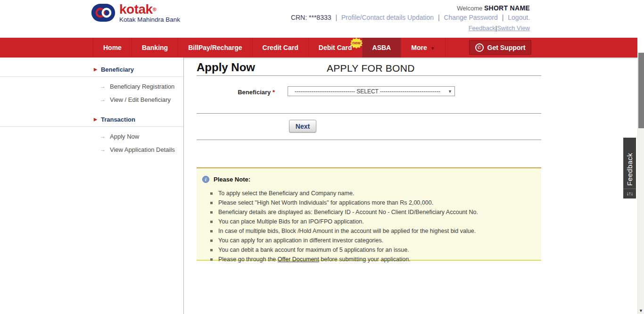 This screenshot has width=644, height=314. Describe the element at coordinates (356, 43) in the screenshot. I see `new-badge: new` at that location.